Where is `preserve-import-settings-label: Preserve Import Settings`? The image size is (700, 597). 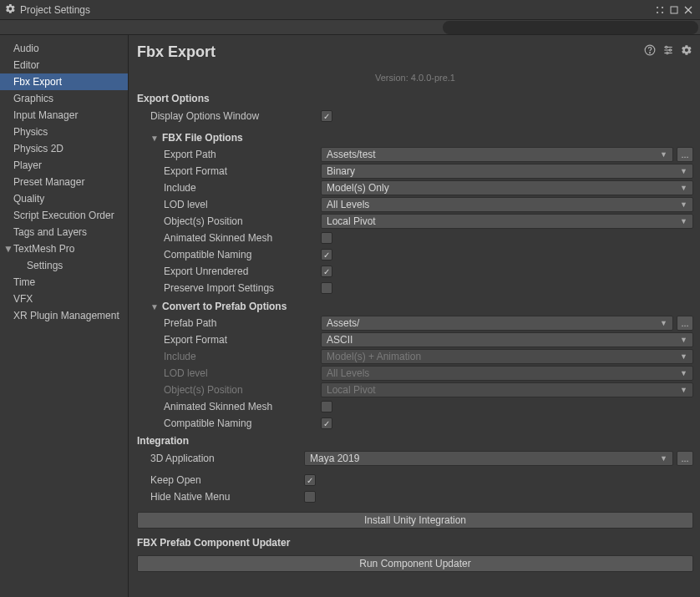 preserve-import-settings-label: Preserve Import Settings is located at coordinates (229, 288).